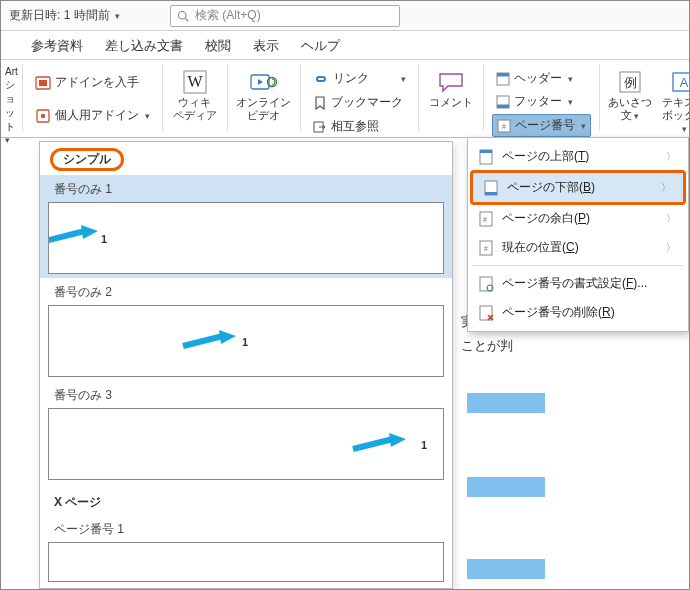 The height and width of the screenshot is (590, 690). I want to click on gallery-item: 番号のみ 1 1, so click(246, 226).